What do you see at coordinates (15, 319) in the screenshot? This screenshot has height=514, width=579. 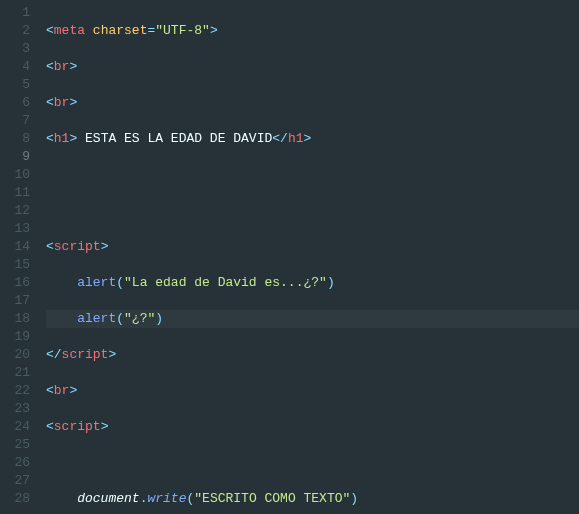 I see `line-number: 18` at bounding box center [15, 319].